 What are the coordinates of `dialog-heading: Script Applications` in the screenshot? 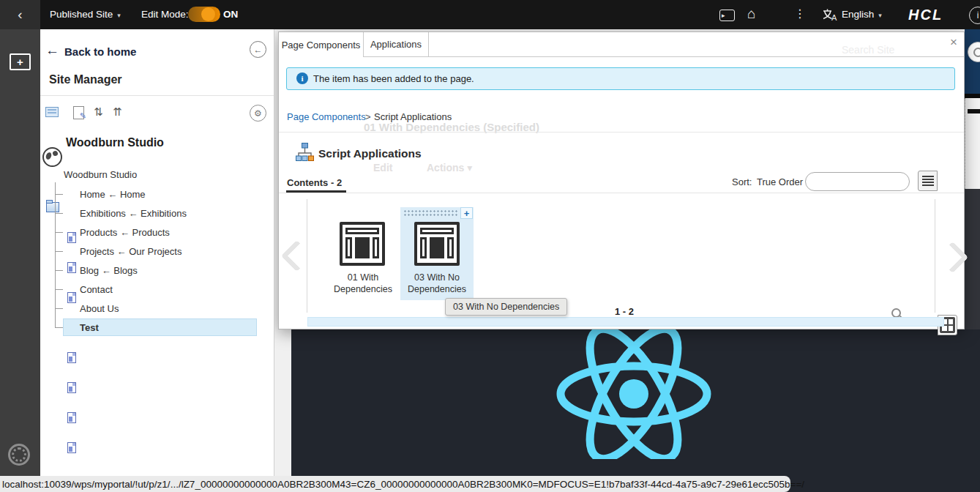 It's located at (370, 154).